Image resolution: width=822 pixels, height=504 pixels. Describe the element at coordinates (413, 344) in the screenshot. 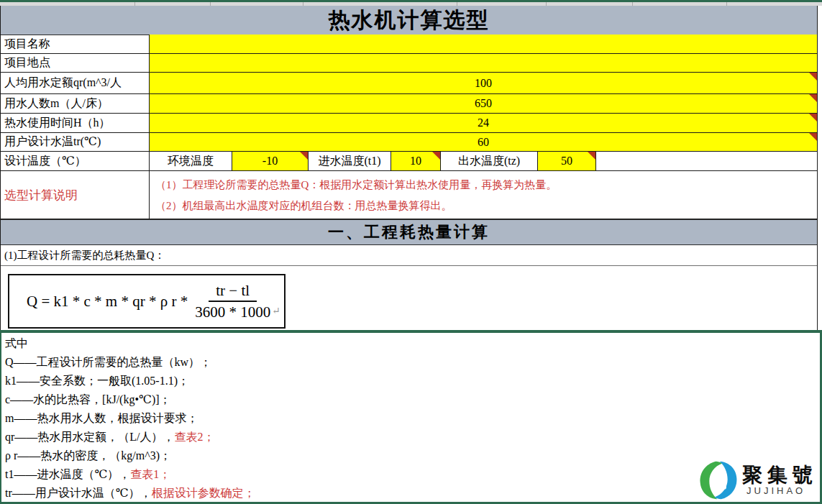

I see `legend-intro: 式中` at that location.